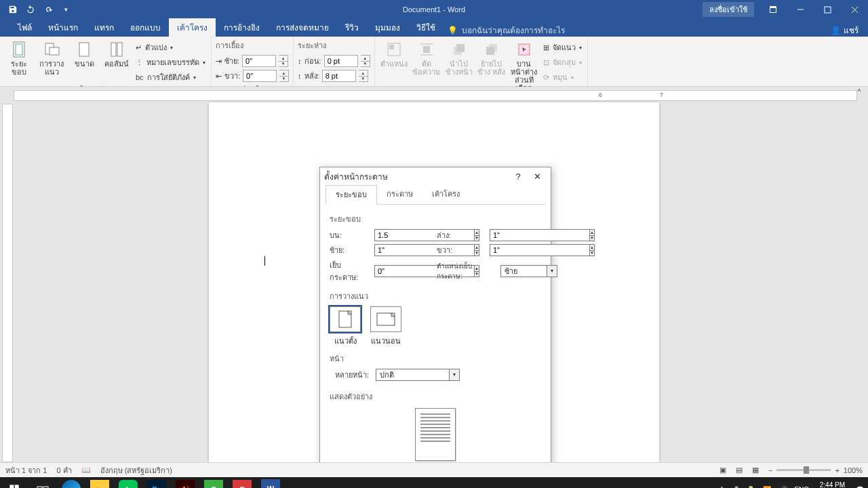 The width and height of the screenshot is (868, 488). I want to click on breaks-button: ↵ตัวแบ่ง▾, so click(171, 47).